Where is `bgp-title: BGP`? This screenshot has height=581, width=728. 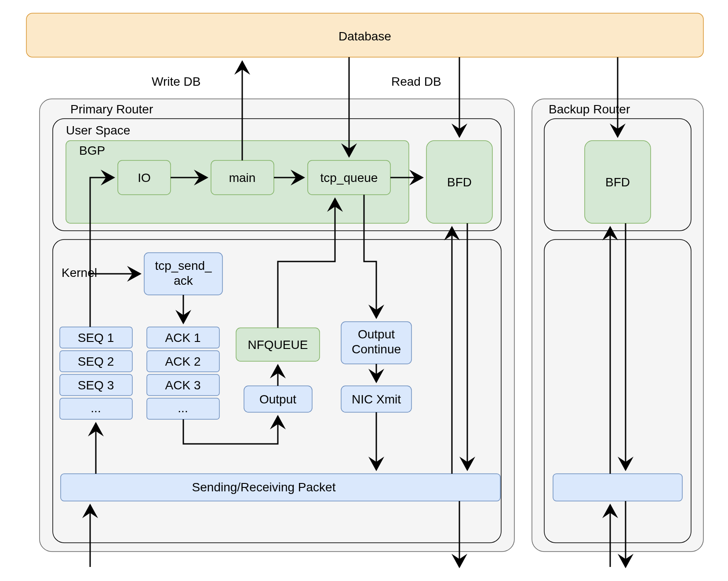
bgp-title: BGP is located at coordinates (92, 150).